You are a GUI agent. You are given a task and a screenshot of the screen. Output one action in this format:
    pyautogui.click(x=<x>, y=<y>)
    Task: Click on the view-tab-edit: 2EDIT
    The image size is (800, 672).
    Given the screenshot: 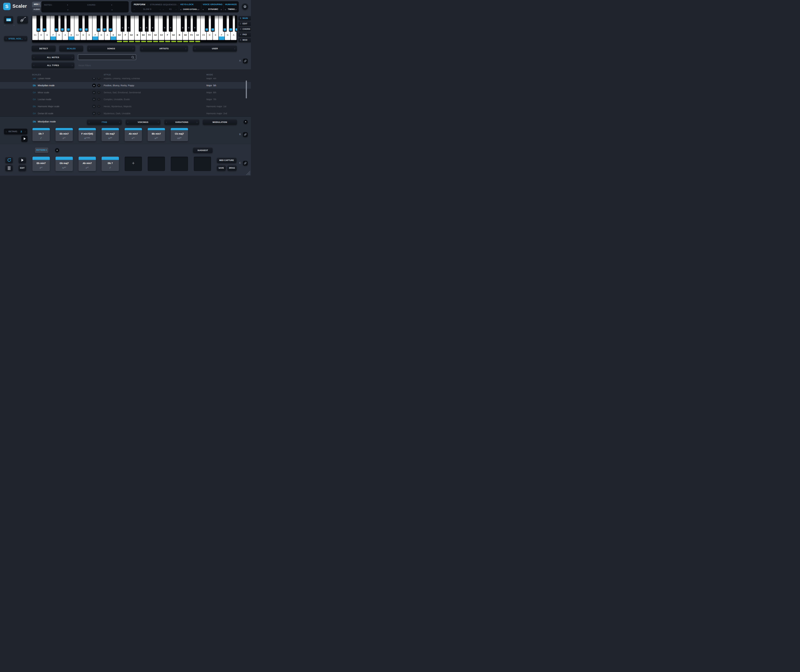 What is the action you would take?
    pyautogui.click(x=245, y=24)
    